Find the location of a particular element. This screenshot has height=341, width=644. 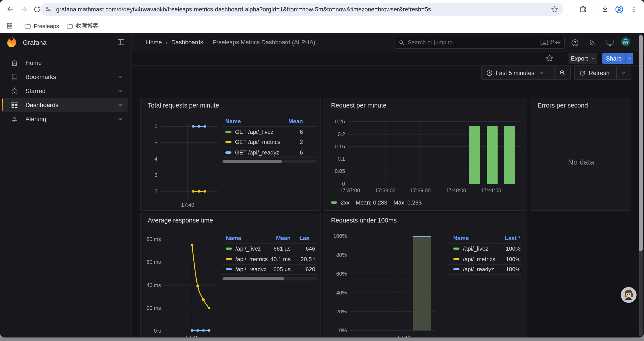

panel-requests-under-100ms: Requests under 100ms 100% 80% 60% 40% 20… is located at coordinates (426, 275).